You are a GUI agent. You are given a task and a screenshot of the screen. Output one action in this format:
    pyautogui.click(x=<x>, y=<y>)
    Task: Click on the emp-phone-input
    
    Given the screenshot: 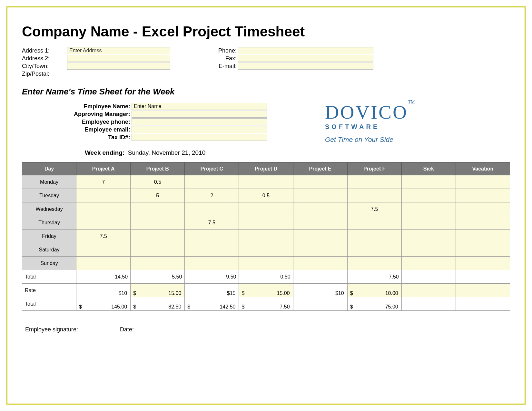 What is the action you would take?
    pyautogui.click(x=199, y=122)
    